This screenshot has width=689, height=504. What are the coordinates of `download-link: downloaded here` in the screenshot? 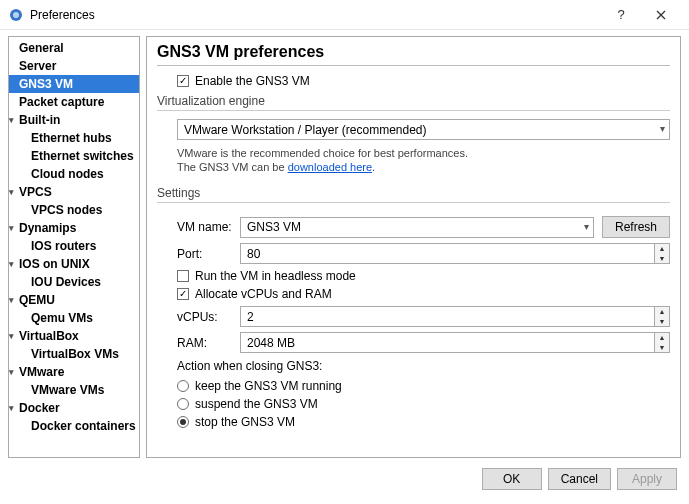 It's located at (330, 167).